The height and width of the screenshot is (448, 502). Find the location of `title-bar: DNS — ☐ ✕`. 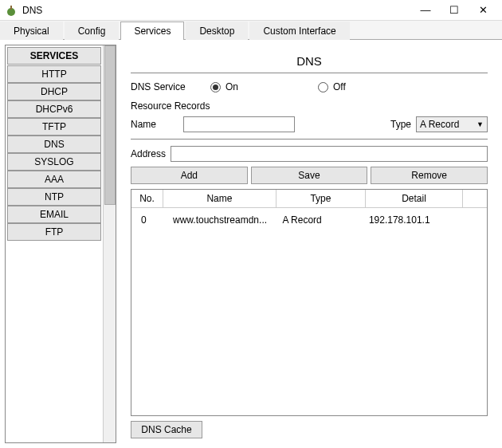

title-bar: DNS — ☐ ✕ is located at coordinates (251, 10).